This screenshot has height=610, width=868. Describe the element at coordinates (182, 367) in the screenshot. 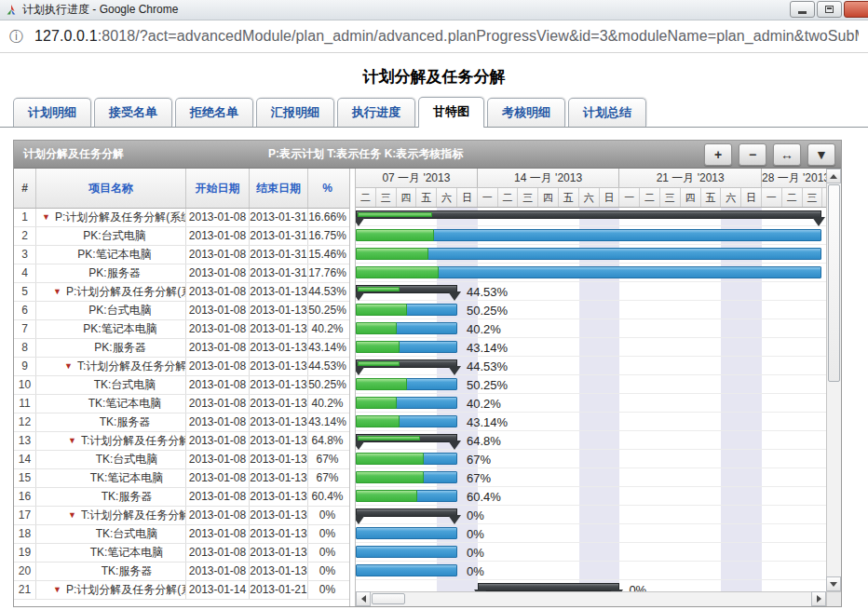

I see `table-row: 9▼T:计划分解及任务分解(一2013-01-082013-01-1344.53…` at that location.